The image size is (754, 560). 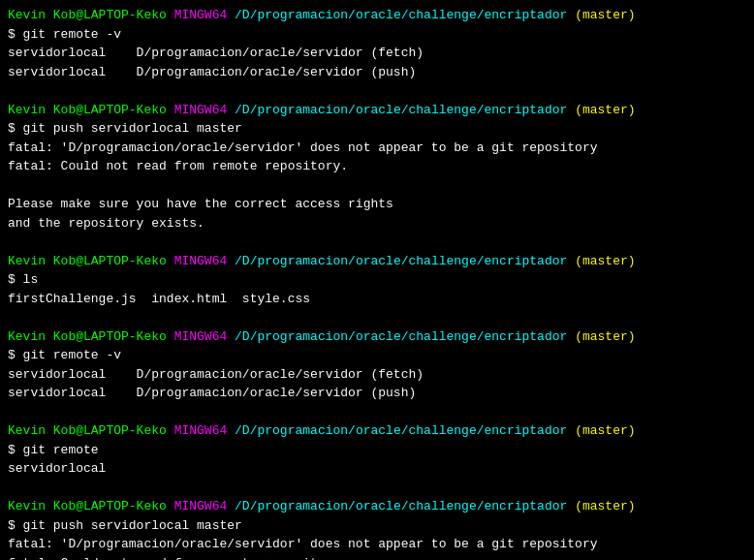 I want to click on shell-2: MINGW64, so click(x=202, y=110).